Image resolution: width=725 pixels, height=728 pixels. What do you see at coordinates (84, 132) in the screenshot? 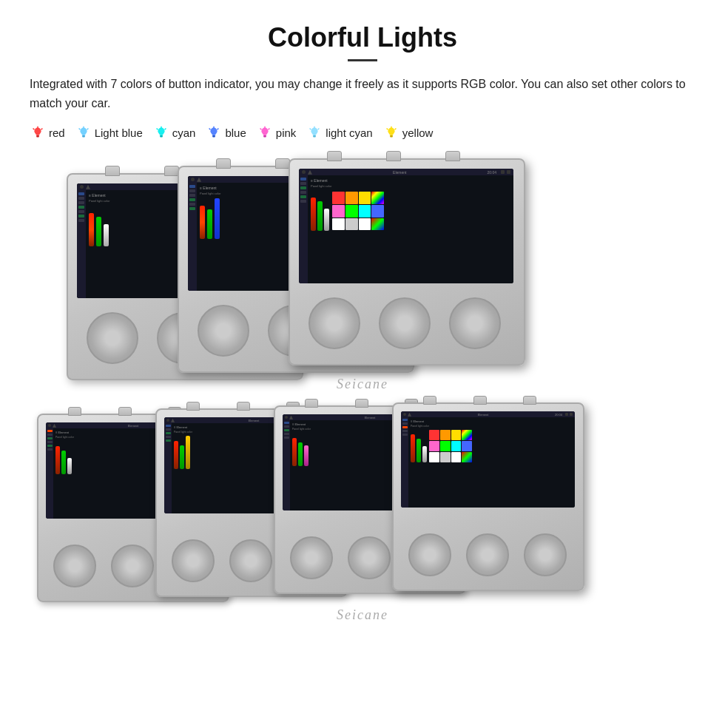
I see `bulb-icon-lightblue` at bounding box center [84, 132].